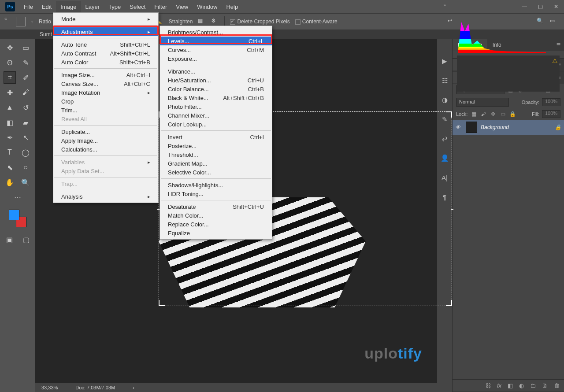  Describe the element at coordinates (160, 7) in the screenshot. I see `menu-filter: Filter` at that location.